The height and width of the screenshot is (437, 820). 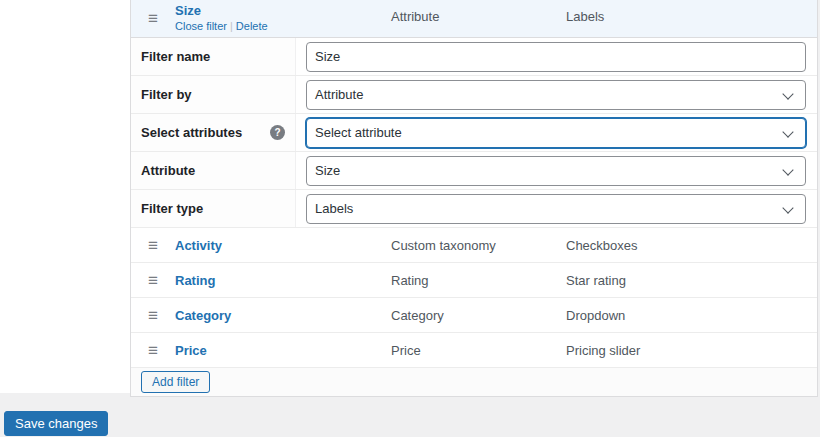 What do you see at coordinates (596, 316) in the screenshot?
I see `row-type-value: Dropdown` at bounding box center [596, 316].